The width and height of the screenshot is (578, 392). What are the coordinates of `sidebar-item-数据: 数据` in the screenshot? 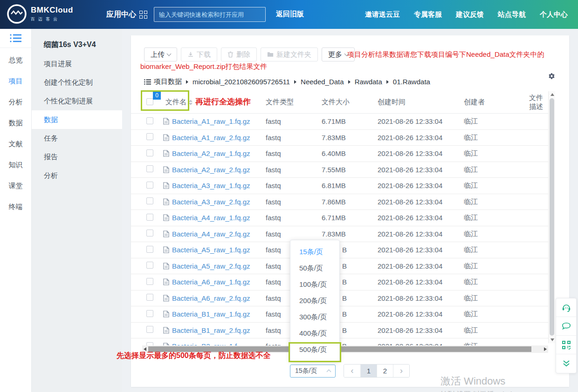 It's located at (77, 120).